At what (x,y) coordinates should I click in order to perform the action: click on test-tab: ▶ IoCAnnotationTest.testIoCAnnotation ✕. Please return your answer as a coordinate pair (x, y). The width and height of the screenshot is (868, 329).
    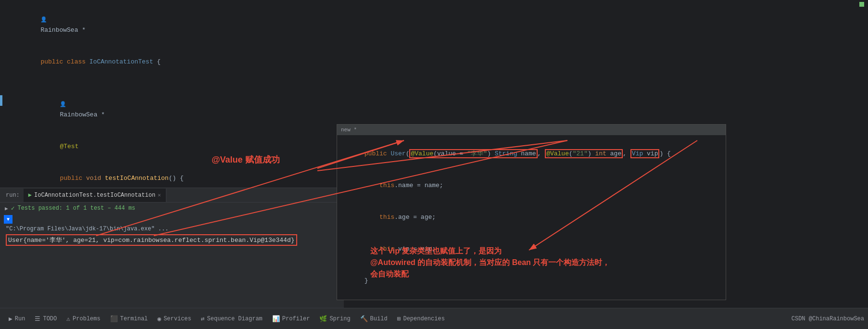
    Looking at the image, I should click on (95, 195).